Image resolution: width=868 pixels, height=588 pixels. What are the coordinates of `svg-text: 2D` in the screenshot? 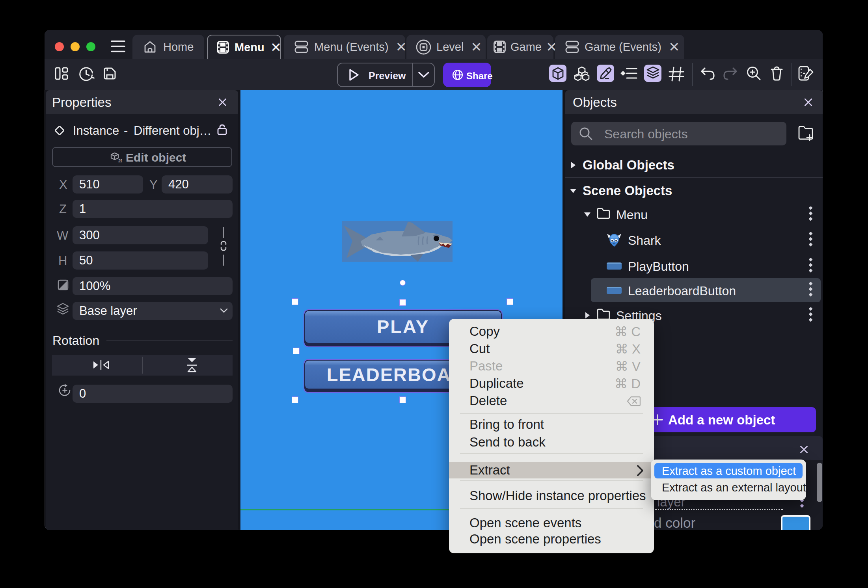 It's located at (120, 161).